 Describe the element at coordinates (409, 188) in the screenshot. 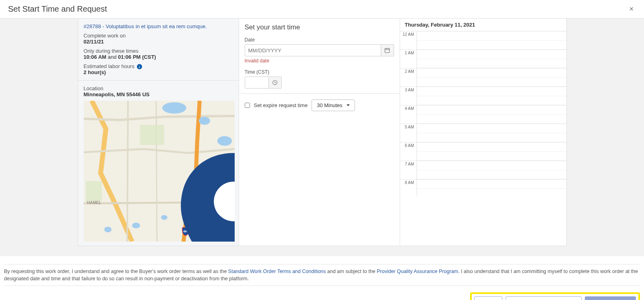

I see `hour-label: 8 AM` at that location.